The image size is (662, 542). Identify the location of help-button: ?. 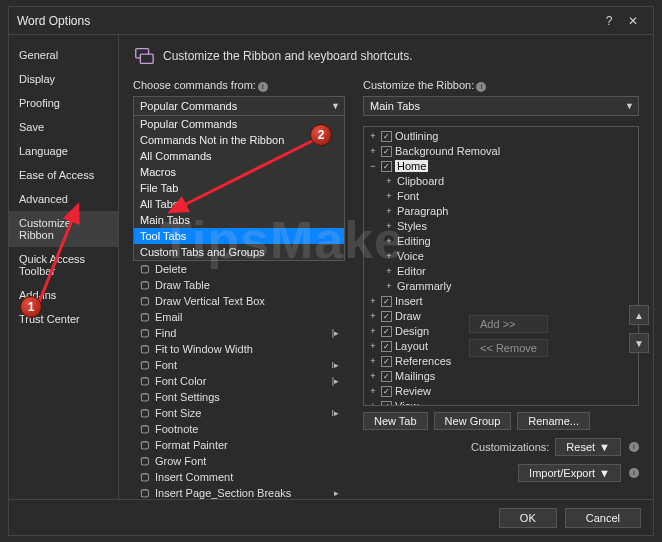
(609, 21).